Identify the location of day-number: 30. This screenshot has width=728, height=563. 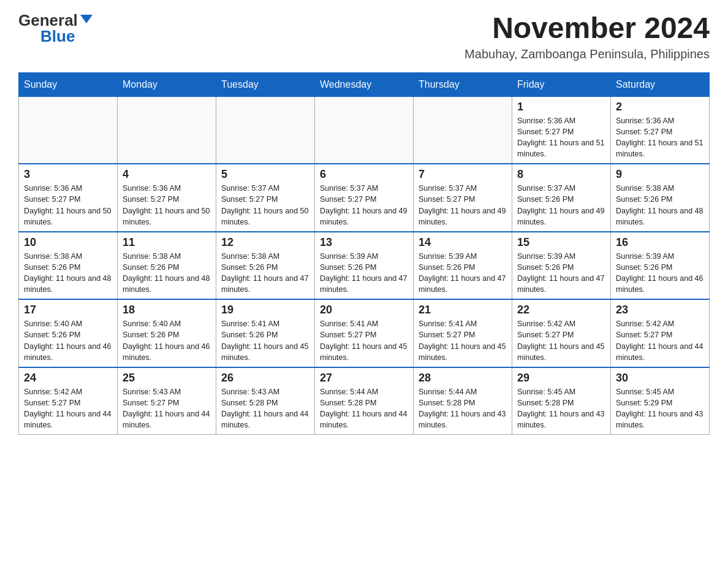
(660, 378).